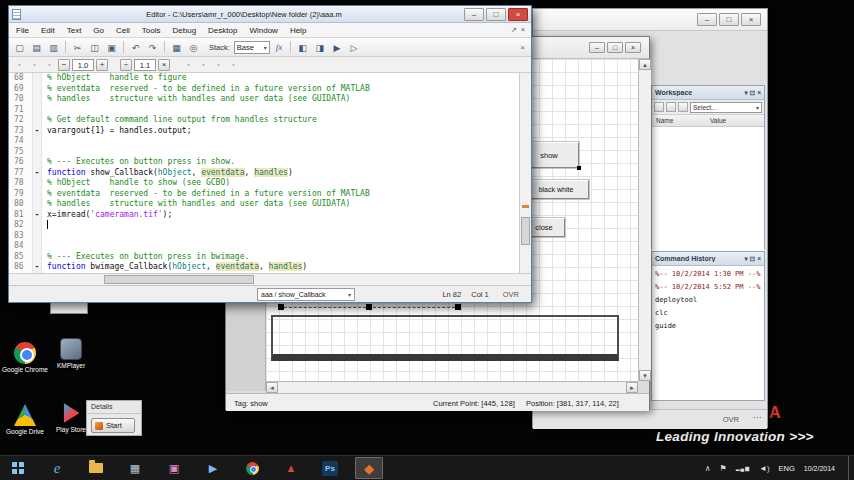 This screenshot has width=854, height=480. Describe the element at coordinates (74, 30) in the screenshot. I see `menu-text: Text` at that location.